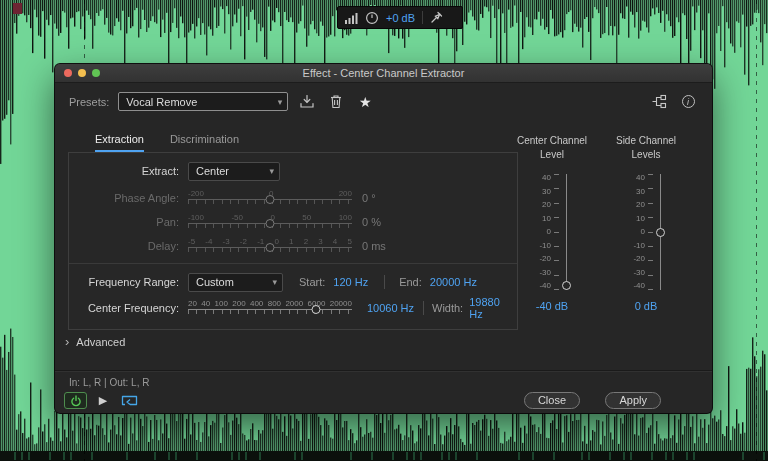 This screenshot has height=461, width=768. I want to click on play-button: ▶, so click(103, 400).